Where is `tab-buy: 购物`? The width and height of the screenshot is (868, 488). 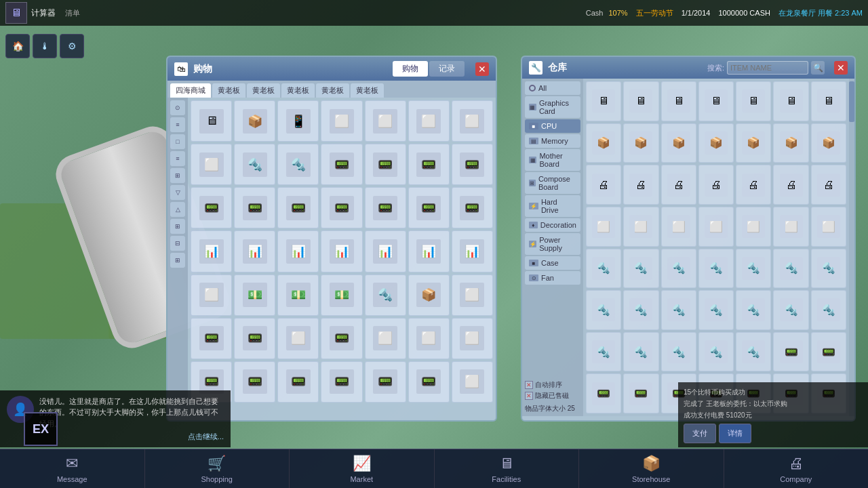
tab-buy: 购物 is located at coordinates (410, 69).